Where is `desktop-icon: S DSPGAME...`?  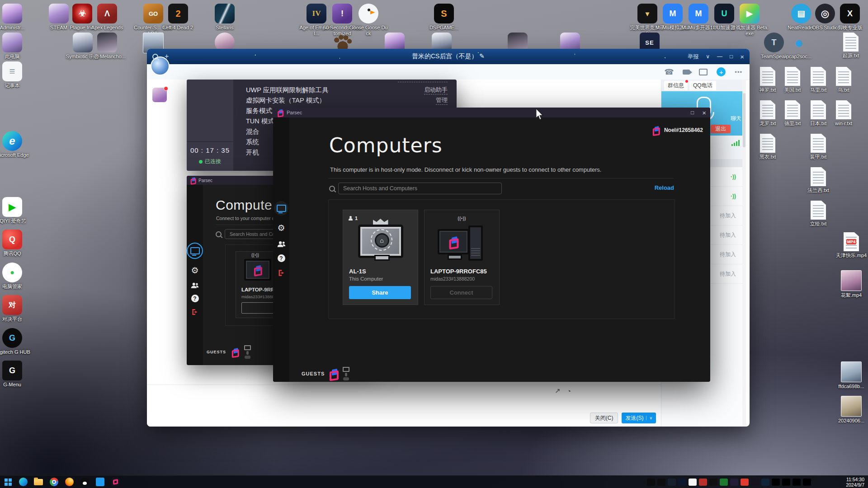 desktop-icon: S DSPGAME... is located at coordinates (444, 17).